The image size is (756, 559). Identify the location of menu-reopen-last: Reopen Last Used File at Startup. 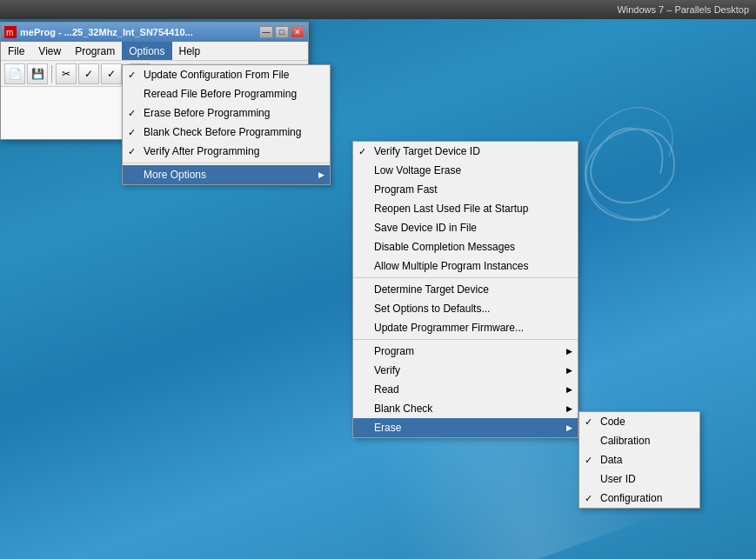
(465, 209).